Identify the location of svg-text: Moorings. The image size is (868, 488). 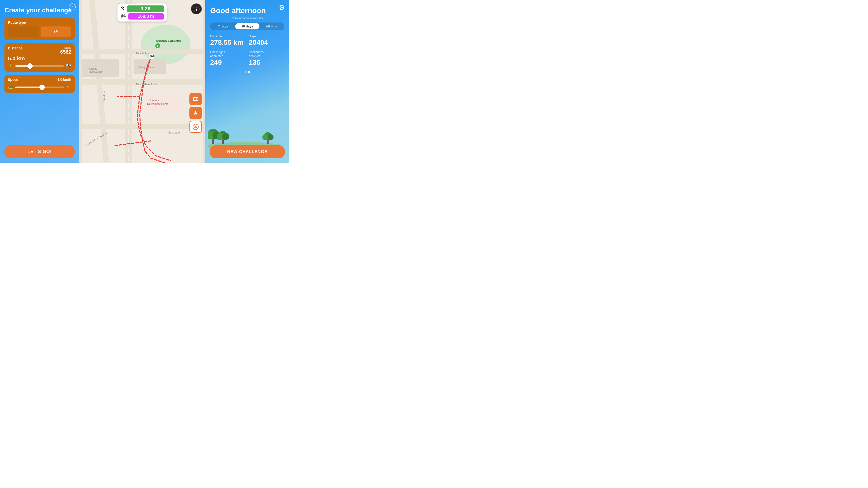
(154, 100).